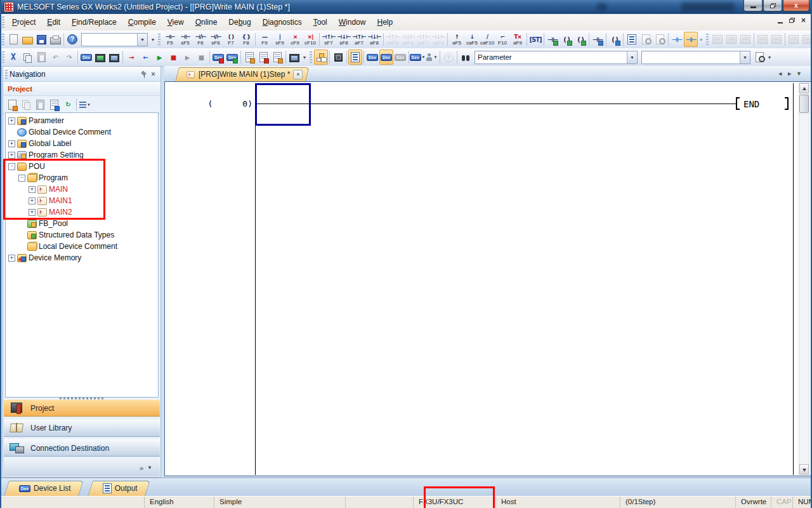  I want to click on verify-with-plc-icon, so click(249, 57).